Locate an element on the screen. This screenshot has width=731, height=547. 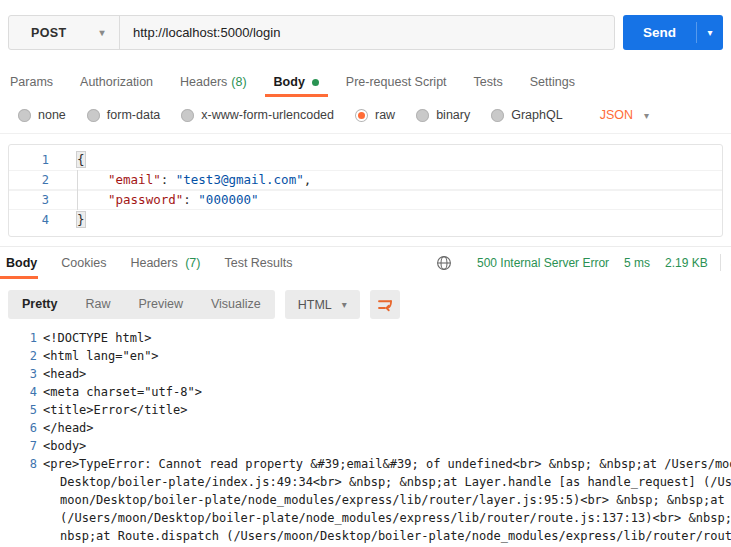
send-options-button: ▾ is located at coordinates (710, 32).